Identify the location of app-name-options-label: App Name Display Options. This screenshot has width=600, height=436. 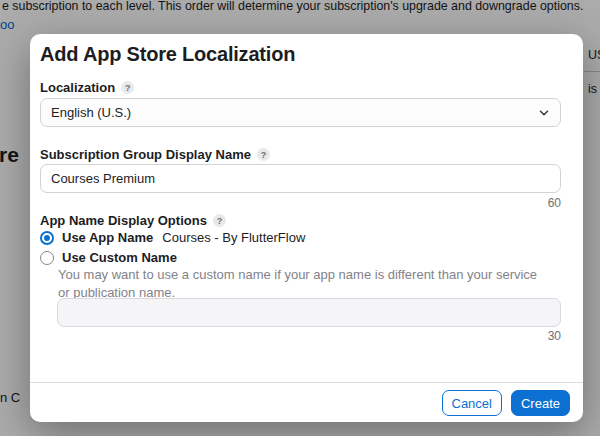
(124, 220).